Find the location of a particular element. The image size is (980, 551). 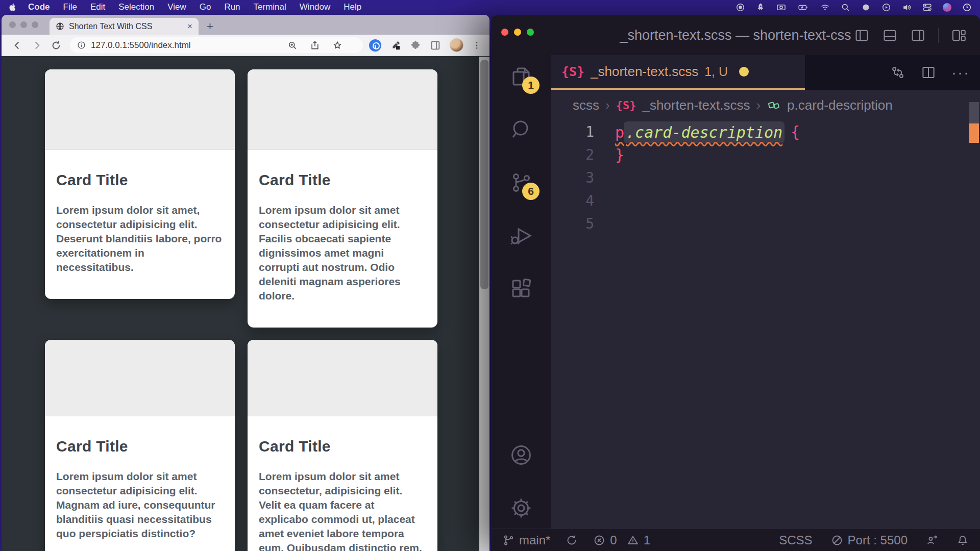

warnings-icon is located at coordinates (633, 540).